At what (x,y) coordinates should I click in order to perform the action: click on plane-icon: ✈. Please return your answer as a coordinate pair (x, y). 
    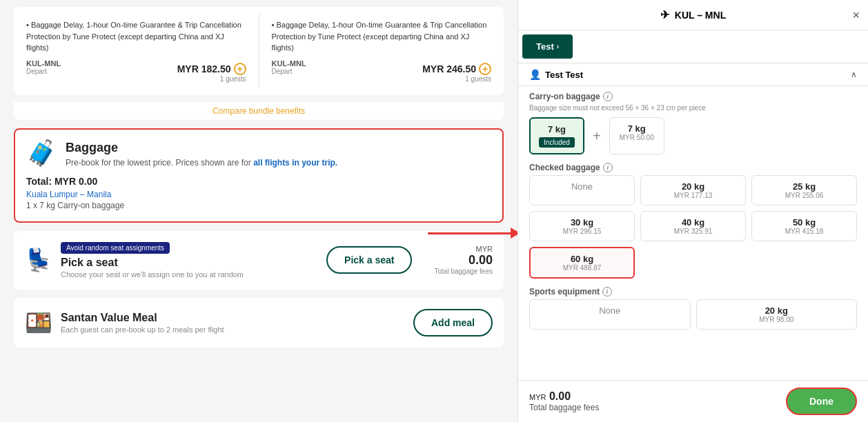
    Looking at the image, I should click on (665, 15).